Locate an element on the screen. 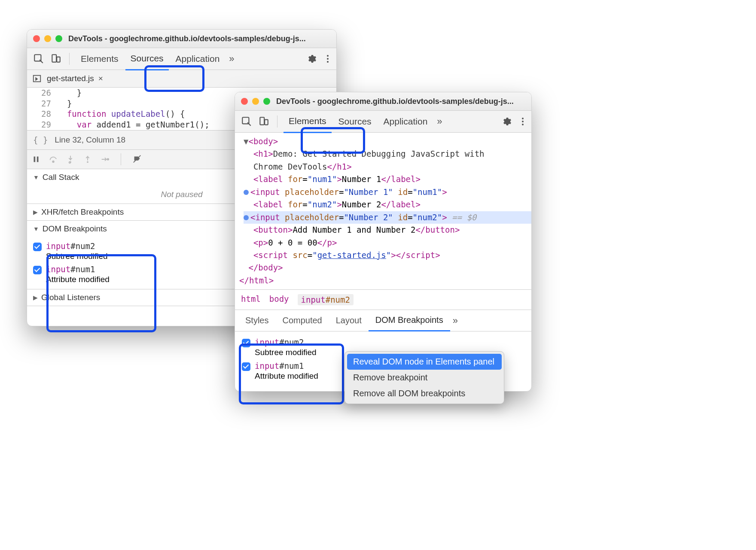 This screenshot has height=550, width=756. ctx-reveal-node: Reveal DOM node in Elements panel is located at coordinates (424, 362).